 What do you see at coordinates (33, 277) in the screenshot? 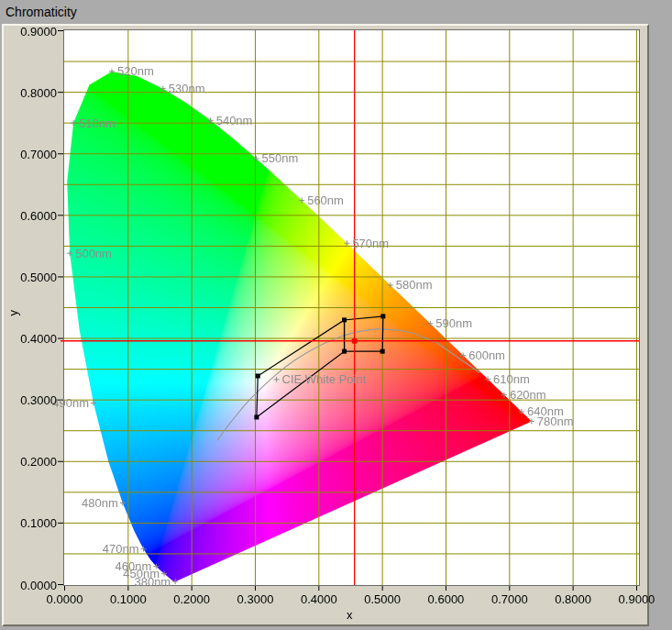
I see `y-axis-tick-label: 0.5000` at bounding box center [33, 277].